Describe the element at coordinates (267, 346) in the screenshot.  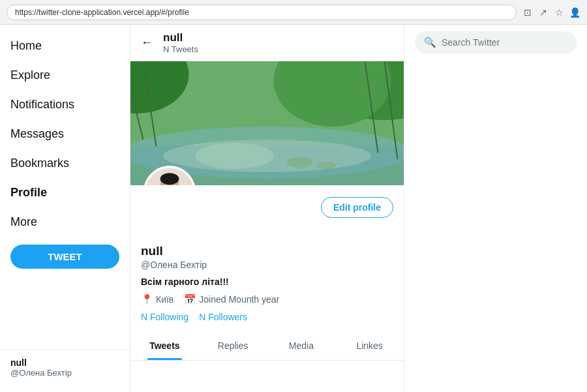
I see `profile-tabs: Tweets Replies Media Linkes` at that location.